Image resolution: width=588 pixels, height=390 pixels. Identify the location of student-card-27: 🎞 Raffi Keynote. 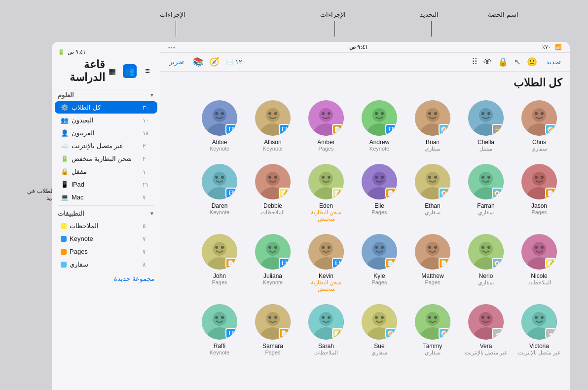
(220, 330).